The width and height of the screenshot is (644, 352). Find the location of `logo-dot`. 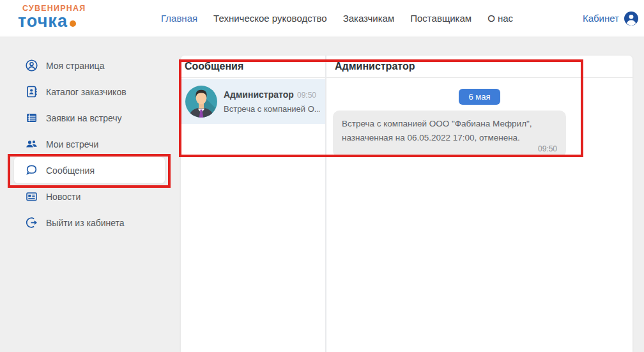

logo-dot is located at coordinates (73, 24).